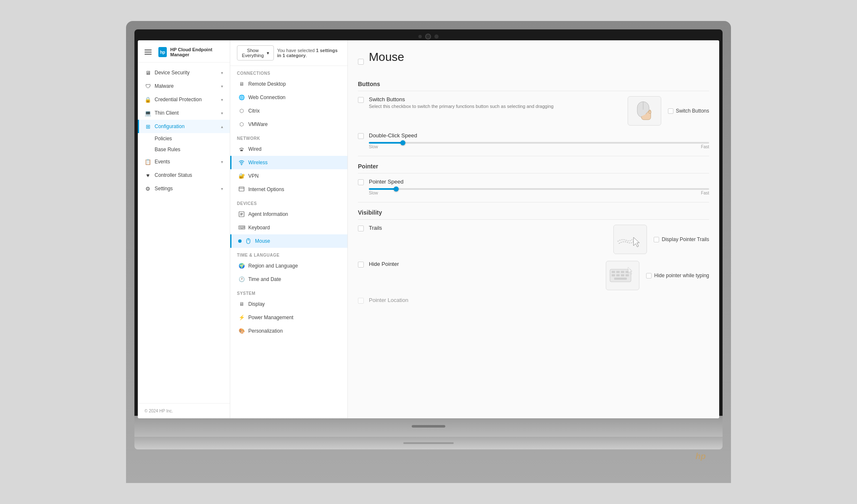 This screenshot has width=857, height=504. Describe the element at coordinates (396, 189) in the screenshot. I see `pointer-speed-slider-thumb` at that location.